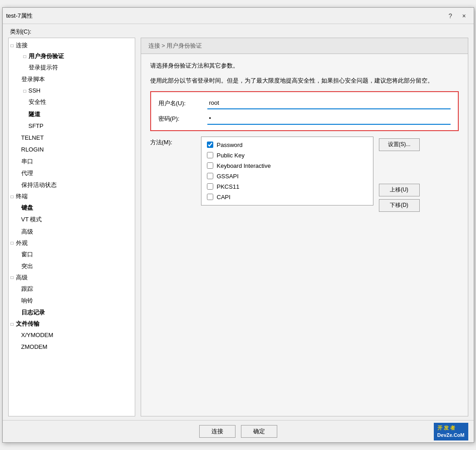 The width and height of the screenshot is (476, 450). Describe the element at coordinates (34, 91) in the screenshot. I see `sidebar-item-label: SSH` at that location.